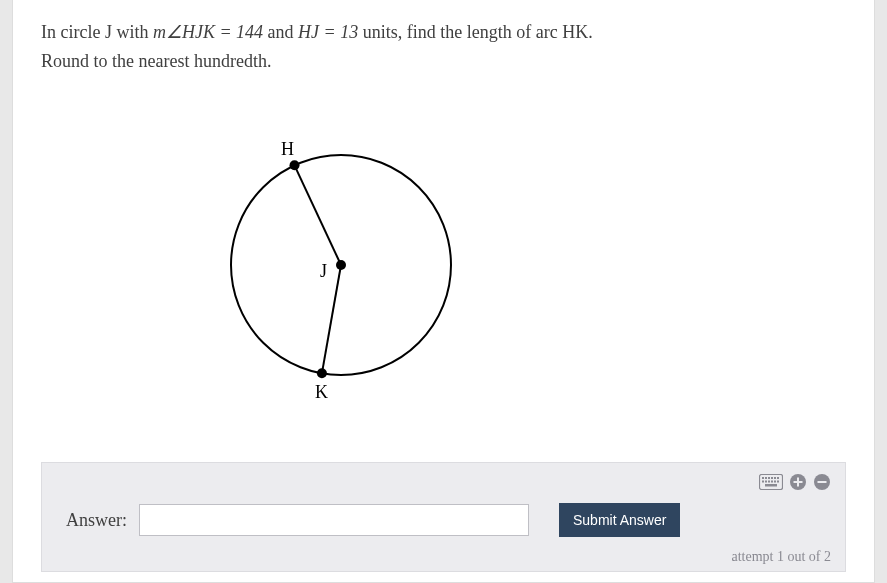 The width and height of the screenshot is (887, 583). What do you see at coordinates (334, 520) in the screenshot?
I see `answer-input` at bounding box center [334, 520].